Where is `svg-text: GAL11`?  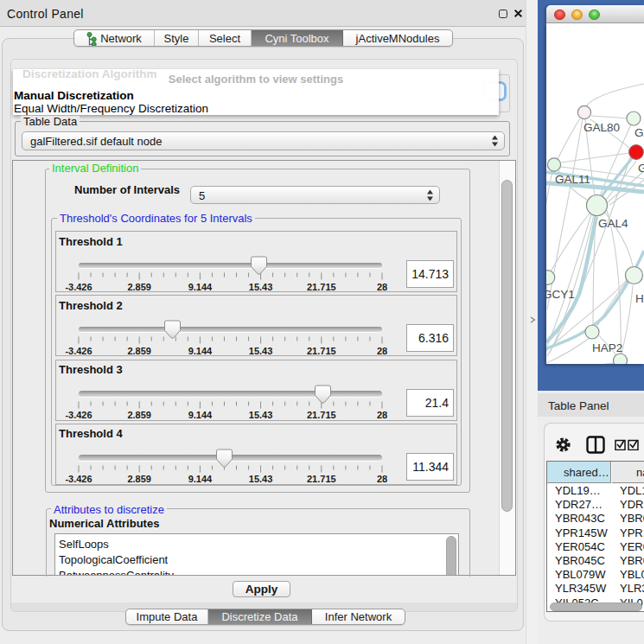
svg-text: GAL11 is located at coordinates (572, 180).